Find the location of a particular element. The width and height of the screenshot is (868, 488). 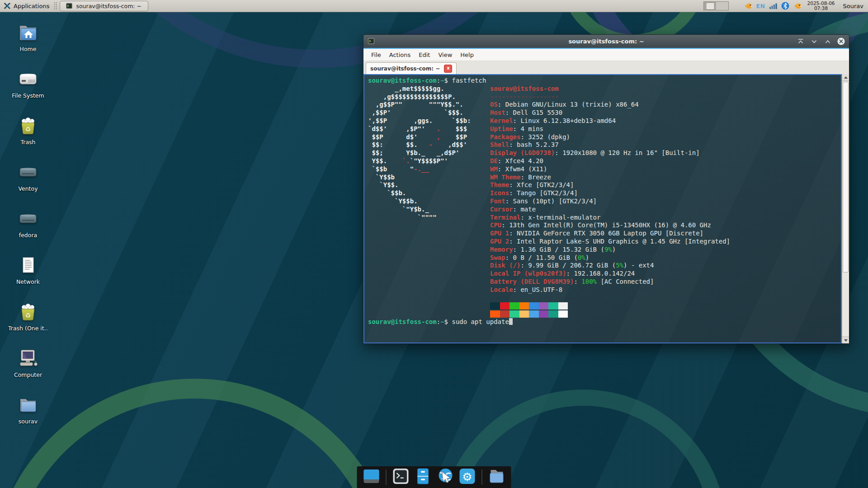

trash-full-icon: ♻ is located at coordinates (28, 312).